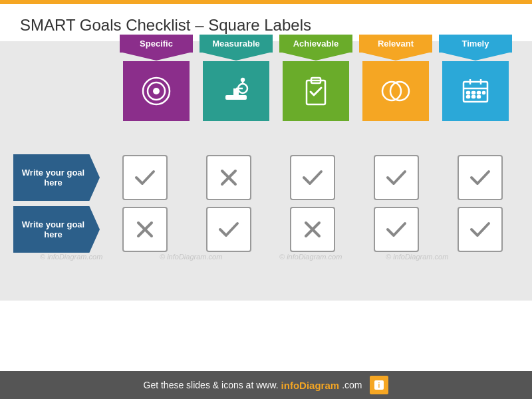 Image resolution: width=532 pixels, height=399 pixels. What do you see at coordinates (211, 385) in the screenshot?
I see `bottom-bar-text: Get these slides & icons at www.` at bounding box center [211, 385].